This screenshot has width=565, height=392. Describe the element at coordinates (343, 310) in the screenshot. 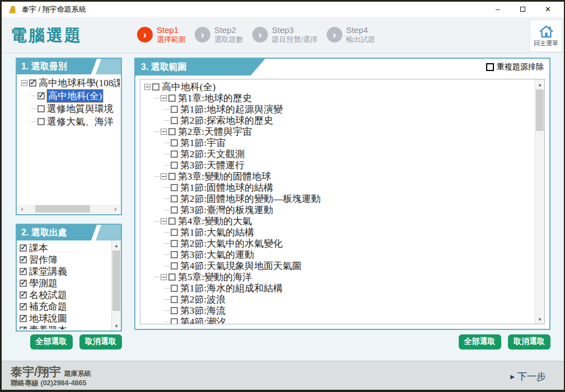

I see `tree-row: 第3節:海流` at that location.